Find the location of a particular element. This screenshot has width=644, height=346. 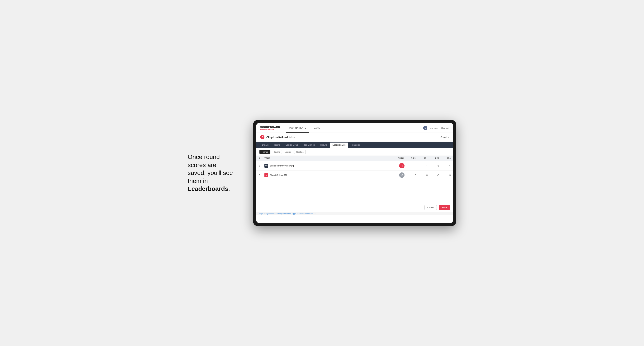

url-text: https://stage-blue-coach.stagescoreboard… is located at coordinates (288, 214).